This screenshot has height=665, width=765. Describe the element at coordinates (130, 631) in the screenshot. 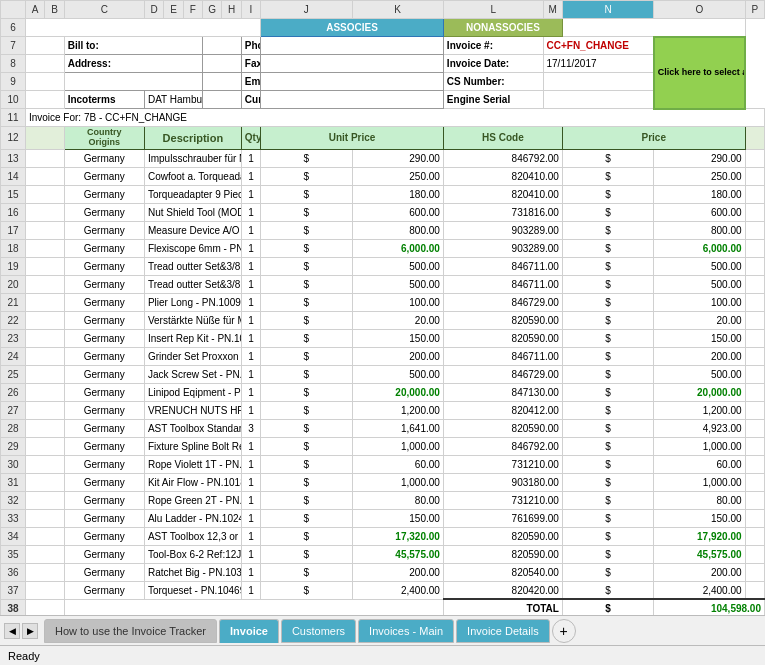

I see `tab-how-to: How to use the Invoice Tracker` at that location.